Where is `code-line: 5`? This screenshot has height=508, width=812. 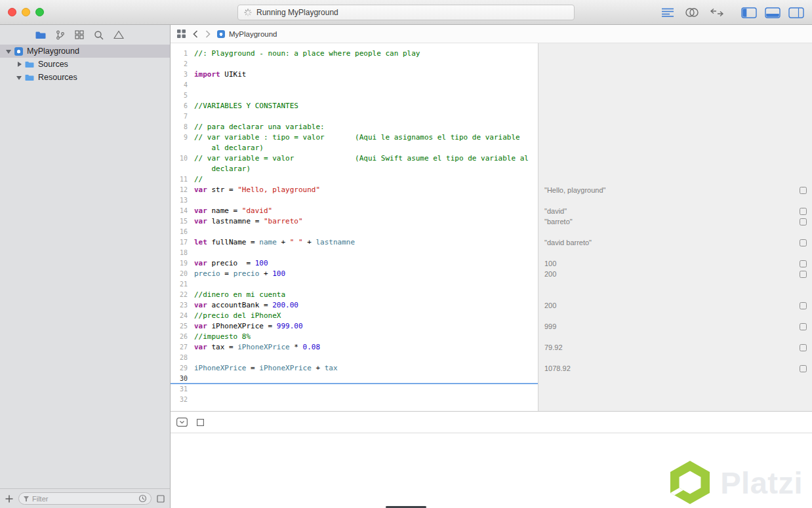
code-line: 5 is located at coordinates (354, 96).